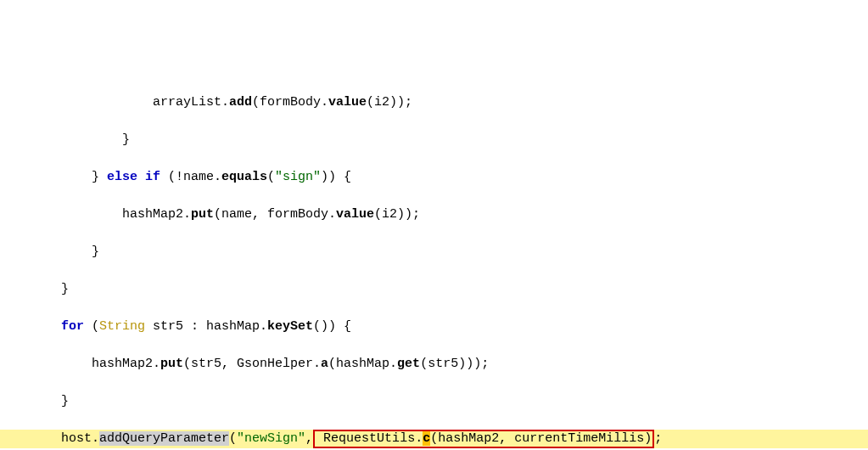 The width and height of the screenshot is (868, 450). Describe the element at coordinates (434, 439) in the screenshot. I see `code-line-highlighted: host.addQueryParameter("newSign", Reques…` at that location.